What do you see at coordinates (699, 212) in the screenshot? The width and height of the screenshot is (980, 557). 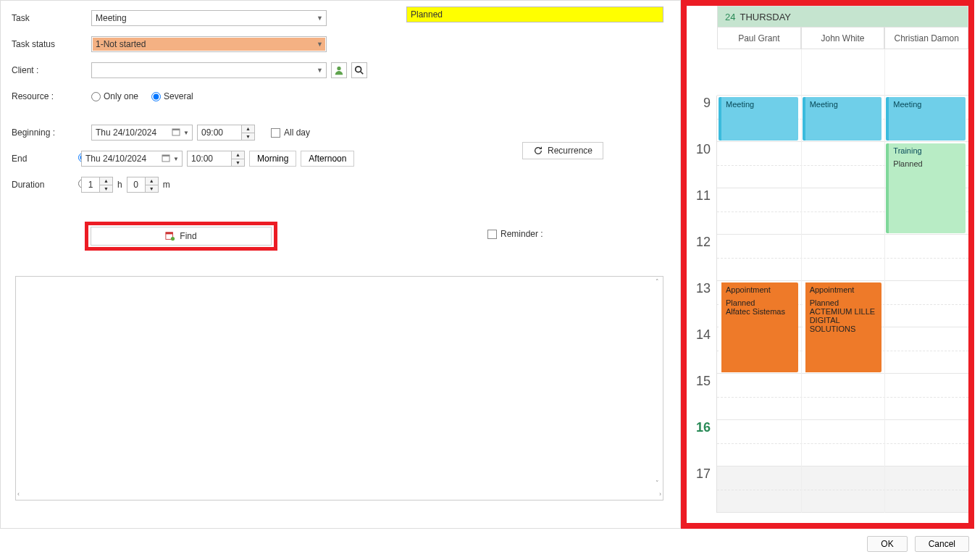 I see `hour-label: 11` at bounding box center [699, 212].